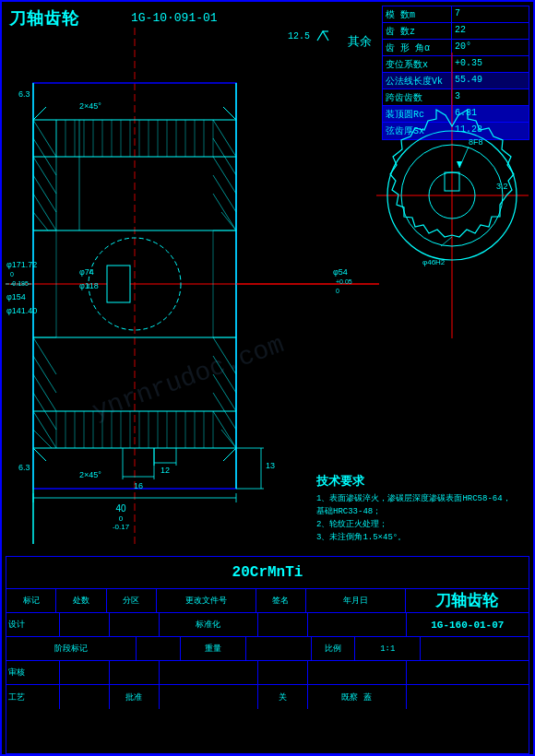 The width and height of the screenshot is (535, 756). Describe the element at coordinates (121, 509) in the screenshot. I see `svg-text: 40` at that location.